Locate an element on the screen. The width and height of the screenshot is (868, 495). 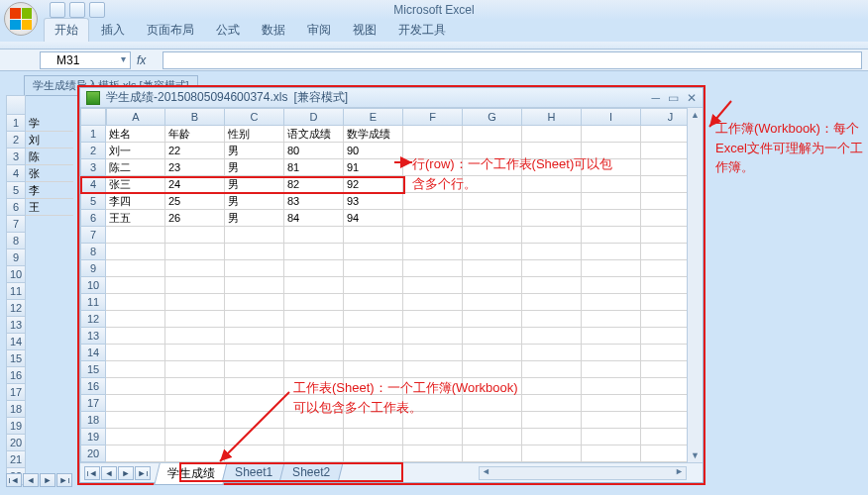
bg-row-header: 6 is located at coordinates (16, 208).